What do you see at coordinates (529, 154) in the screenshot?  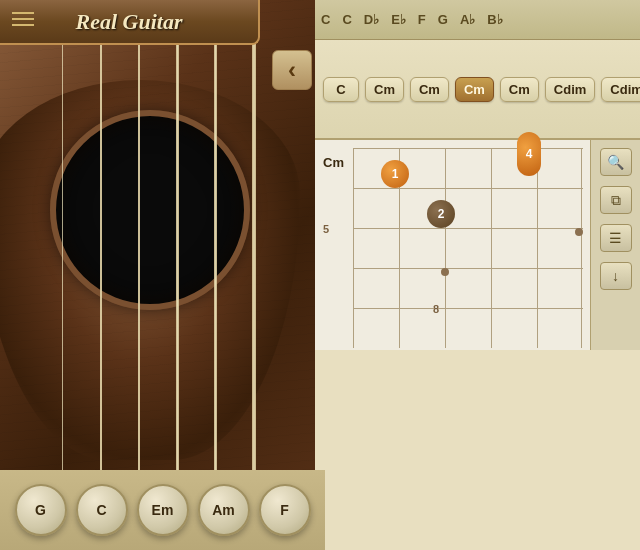 I see `finger-dot-4: 4` at bounding box center [529, 154].